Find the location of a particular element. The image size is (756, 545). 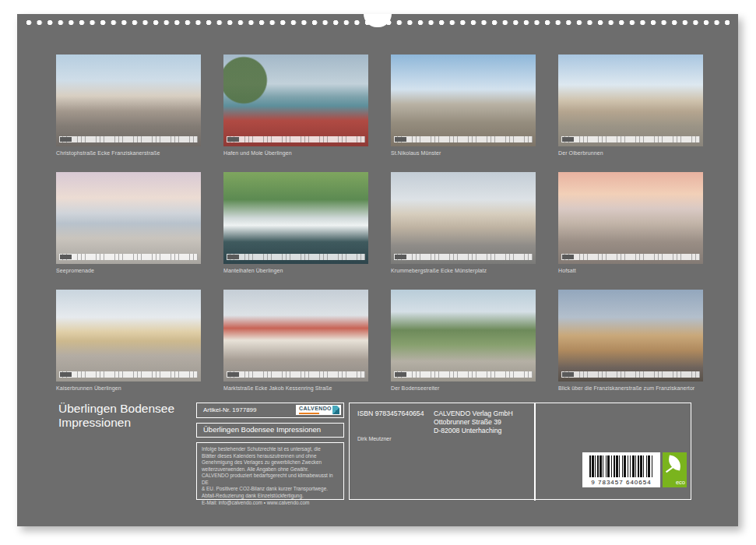

month-thumbnail: Der Olberbrunnen is located at coordinates (631, 105).